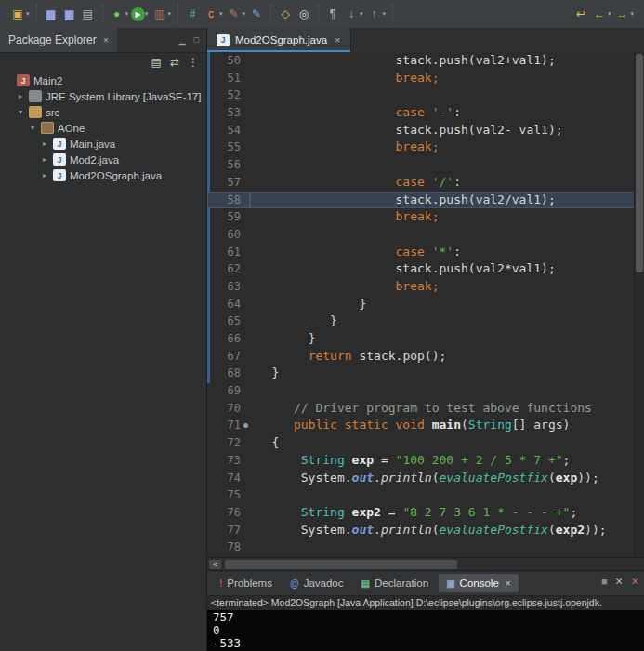 The width and height of the screenshot is (644, 651). What do you see at coordinates (192, 14) in the screenshot?
I see `new-java-class-icon: #` at bounding box center [192, 14].